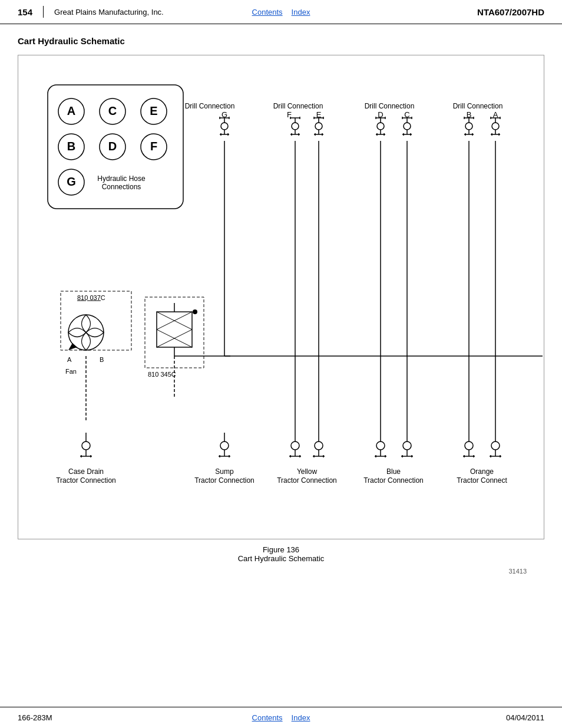 The height and width of the screenshot is (728, 562). Describe the element at coordinates (86, 472) in the screenshot. I see `svg-text: Case Drain` at that location.